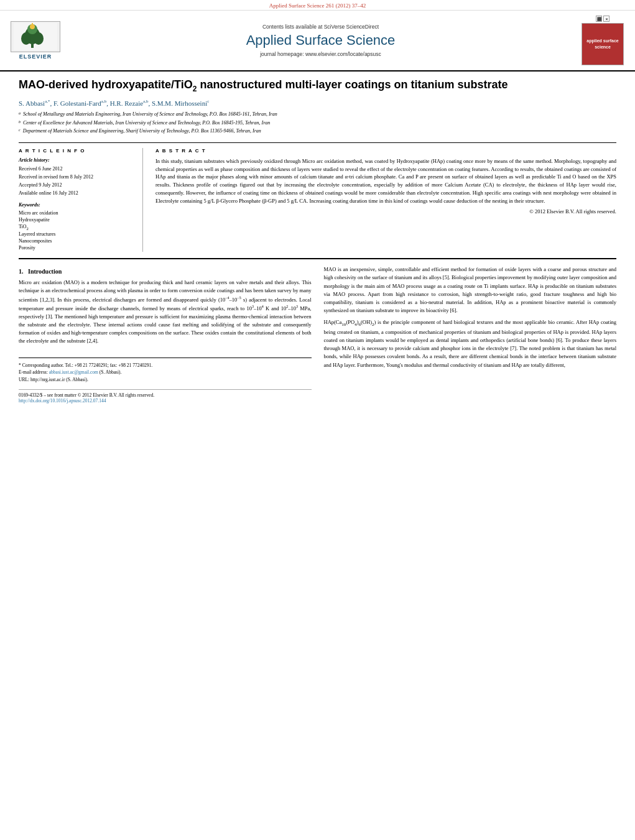  I want to click on issn-line: 0169-4332/$ – see front matter © 2012 El…, so click(165, 397).